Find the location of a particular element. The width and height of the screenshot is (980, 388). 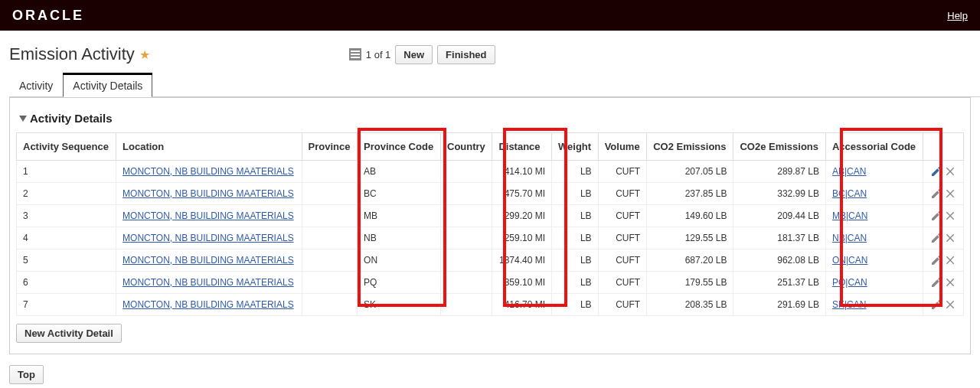

col-weight: Weight is located at coordinates (576, 147).